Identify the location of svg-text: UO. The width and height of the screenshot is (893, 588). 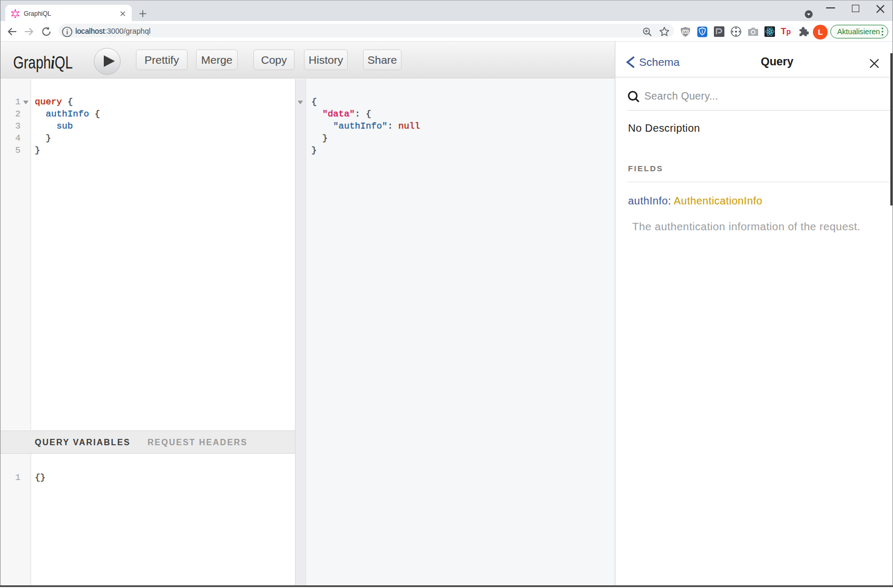
(685, 32).